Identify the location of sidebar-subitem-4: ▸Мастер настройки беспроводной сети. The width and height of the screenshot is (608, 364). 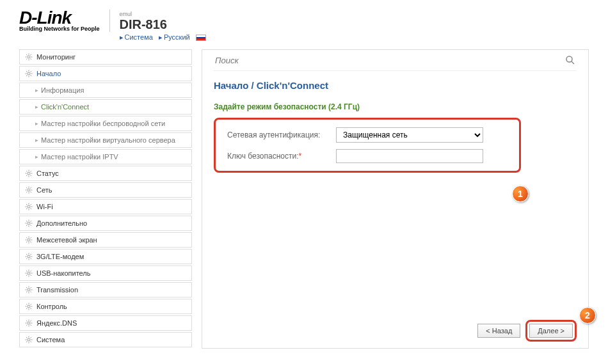
(106, 123).